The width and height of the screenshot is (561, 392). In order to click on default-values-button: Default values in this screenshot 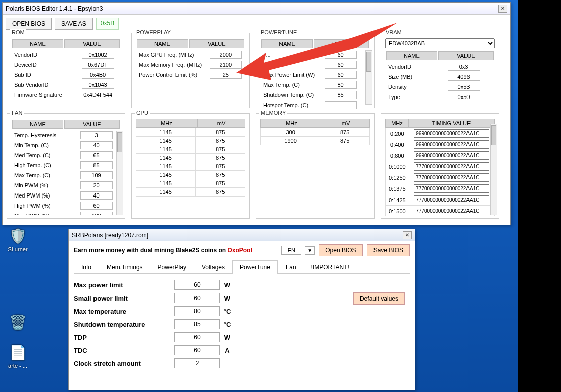, I will do `click(379, 299)`.